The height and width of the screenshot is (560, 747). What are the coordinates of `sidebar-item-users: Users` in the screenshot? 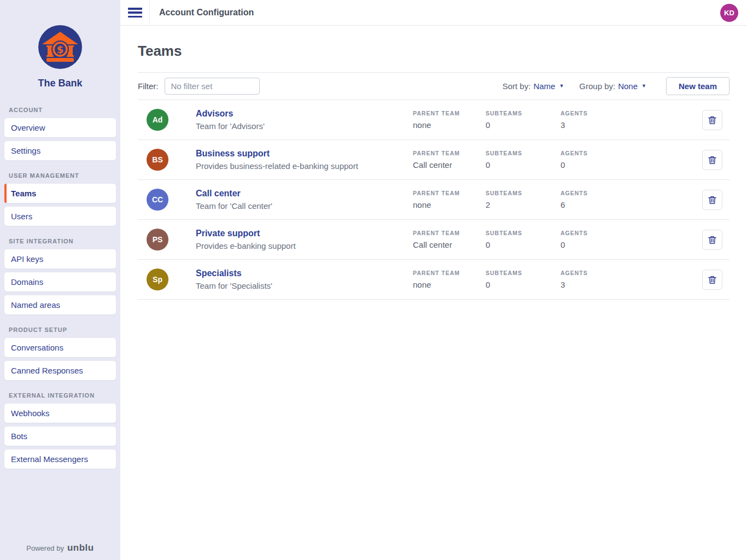 It's located at (60, 217).